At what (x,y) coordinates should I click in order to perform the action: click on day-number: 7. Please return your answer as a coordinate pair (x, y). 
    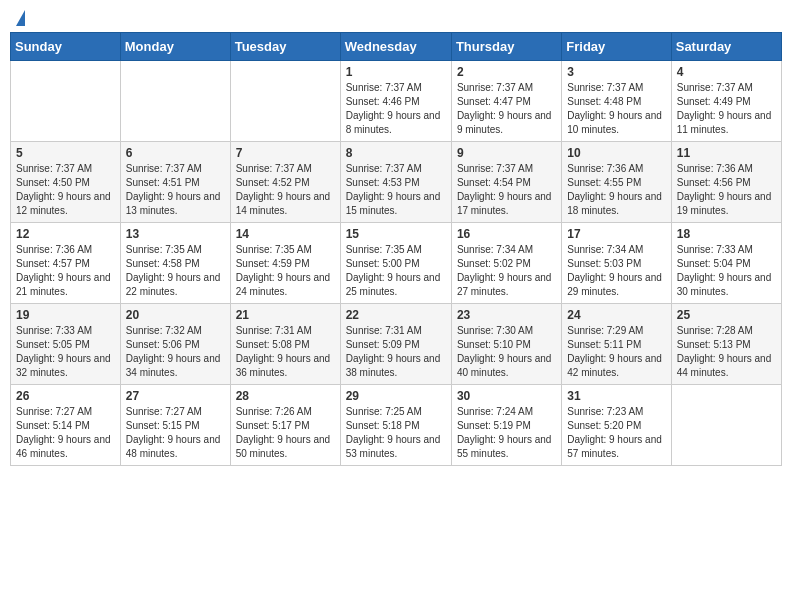
    Looking at the image, I should click on (286, 153).